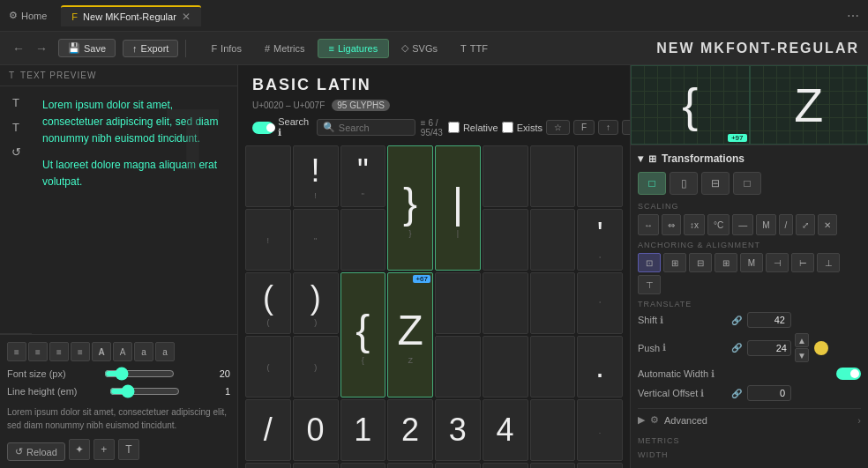 This screenshot has height=468, width=868. I want to click on scale-btn-7: /, so click(787, 225).